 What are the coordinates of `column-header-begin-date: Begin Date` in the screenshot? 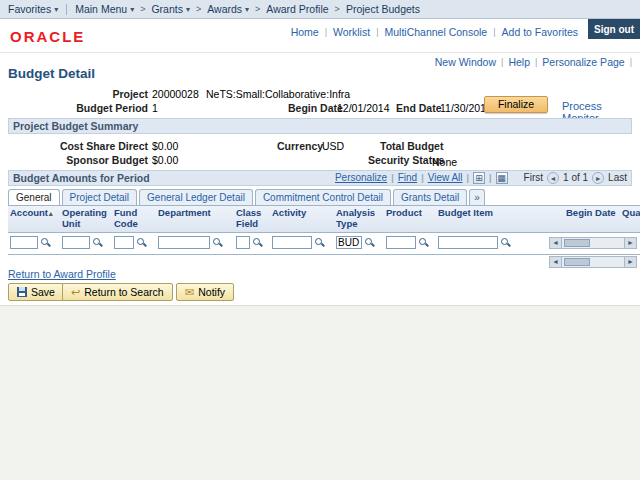 It's located at (592, 219).